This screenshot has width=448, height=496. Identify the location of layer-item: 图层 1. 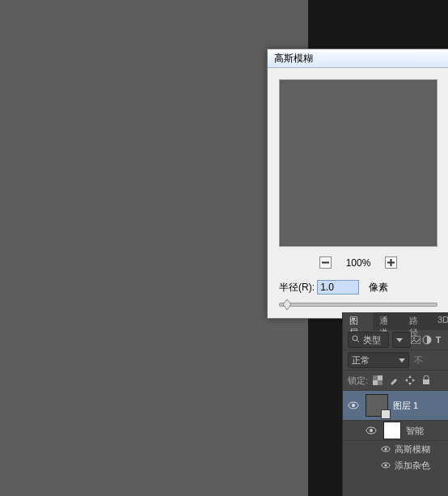
(395, 406).